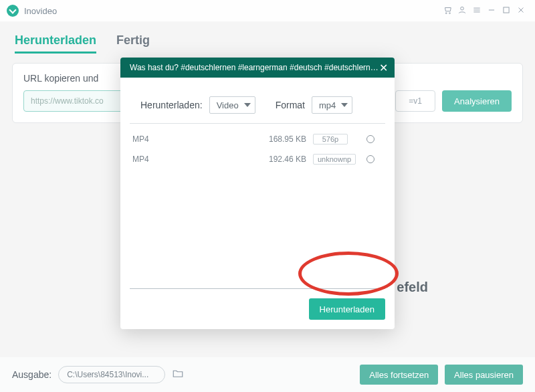 Image resolution: width=535 pixels, height=392 pixels. I want to click on format-row: MP4 168.95 KB 576p, so click(257, 139).